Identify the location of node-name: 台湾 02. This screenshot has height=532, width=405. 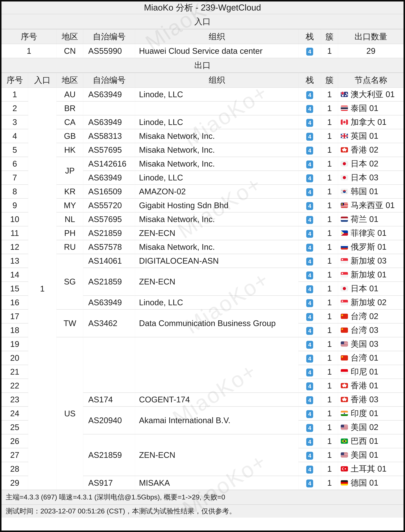
(364, 316).